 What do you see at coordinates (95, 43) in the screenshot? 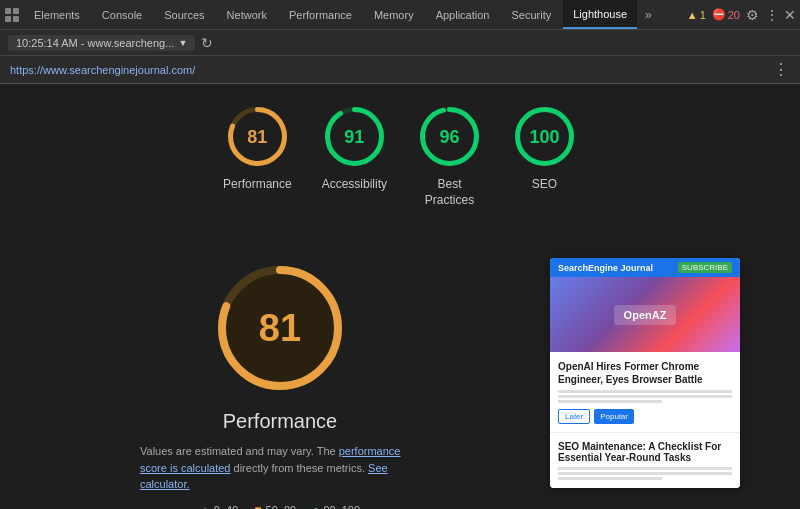
I see `url-text: 10:25:14 AM - www.searcheng...` at bounding box center [95, 43].